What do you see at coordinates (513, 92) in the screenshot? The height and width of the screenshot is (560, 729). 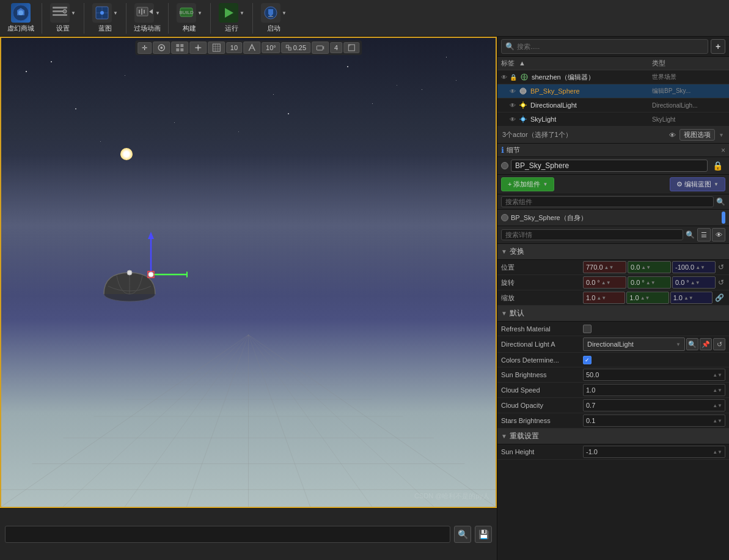 I see `eye-icon-sky-sphere: 👁` at bounding box center [513, 92].